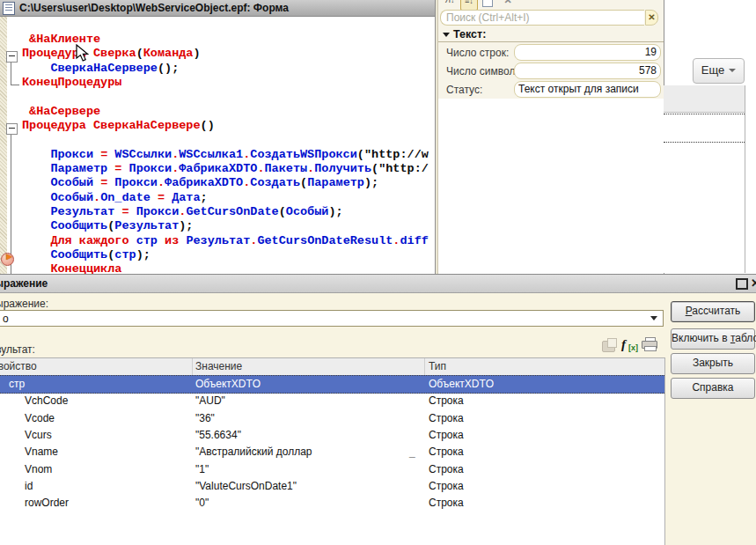 The image size is (756, 545). I want to click on code-line: КонецПроцедуры, so click(225, 83).